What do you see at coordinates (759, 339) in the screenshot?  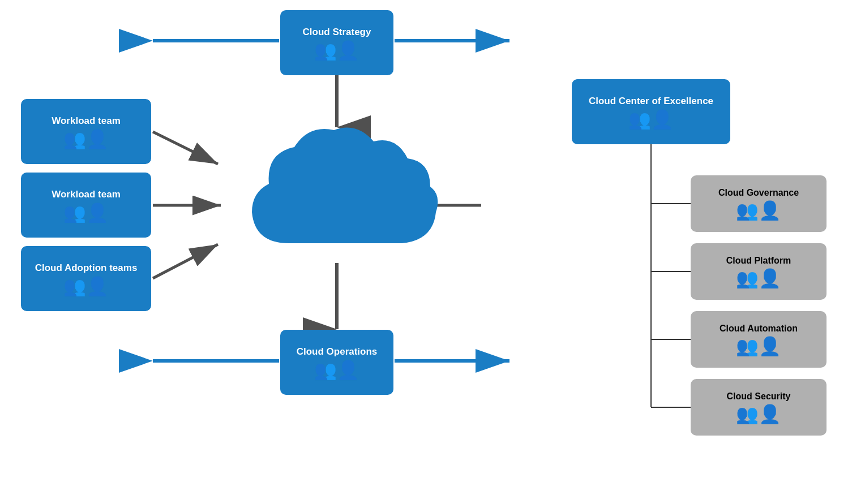 I see `cloud-automation-box: Cloud Automation 👥👤` at bounding box center [759, 339].